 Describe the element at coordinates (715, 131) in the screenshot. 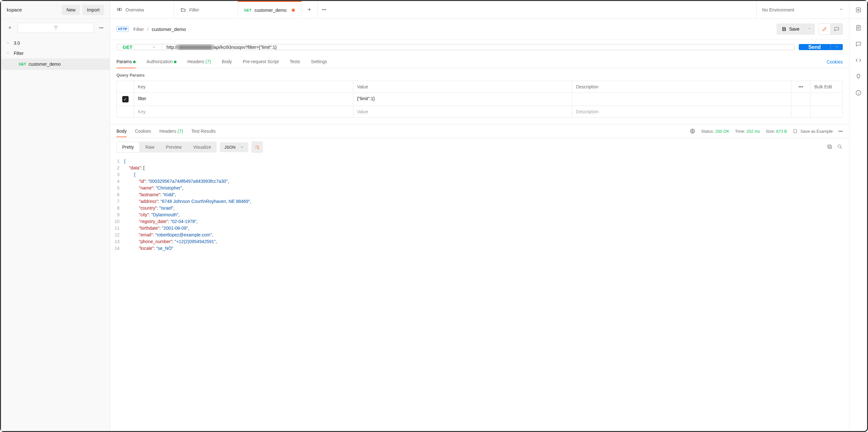

I see `status-label: Status: 200 OK` at that location.